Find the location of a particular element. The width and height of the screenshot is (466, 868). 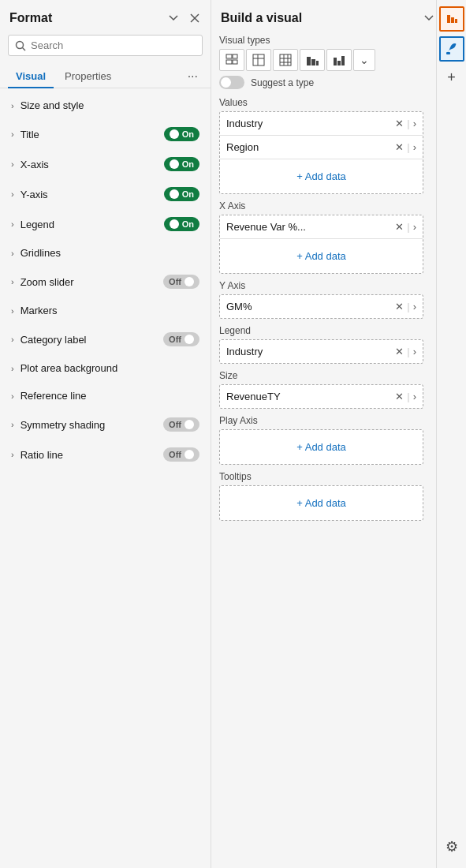

field-name-gm-pct: GM% is located at coordinates (311, 306).